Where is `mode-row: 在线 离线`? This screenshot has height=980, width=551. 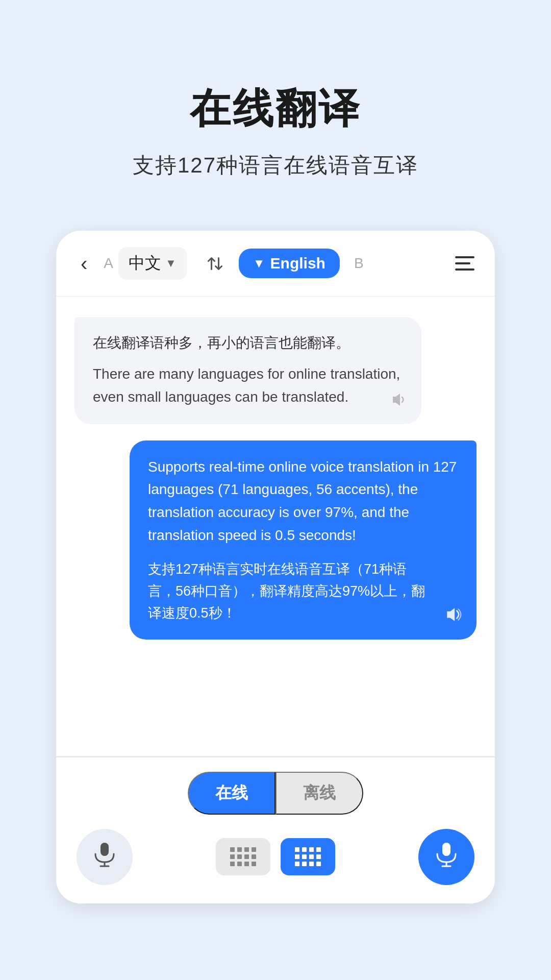 mode-row: 在线 离线 is located at coordinates (276, 793).